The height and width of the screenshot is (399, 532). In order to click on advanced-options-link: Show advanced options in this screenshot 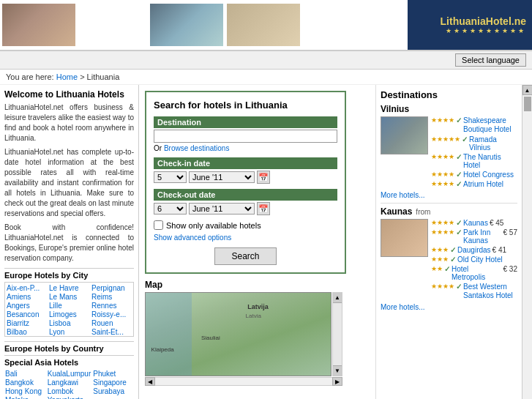, I will do `click(246, 237)`.